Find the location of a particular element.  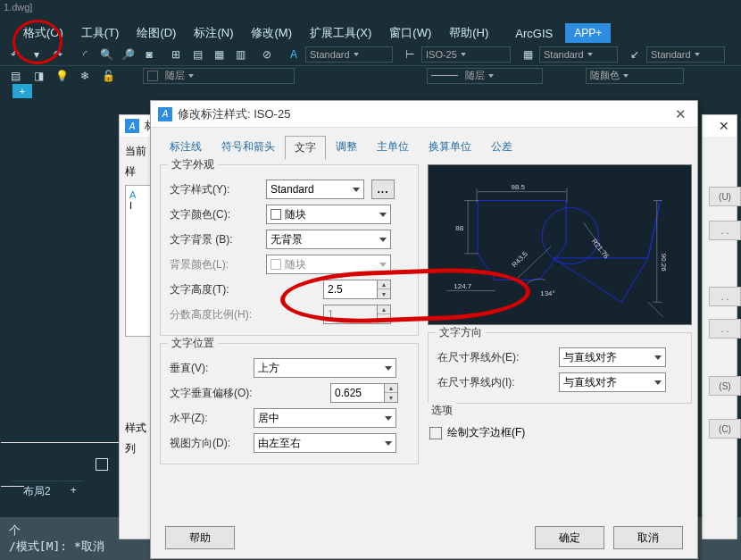

plotstyle-dropdown: 随颜色 is located at coordinates (635, 76).